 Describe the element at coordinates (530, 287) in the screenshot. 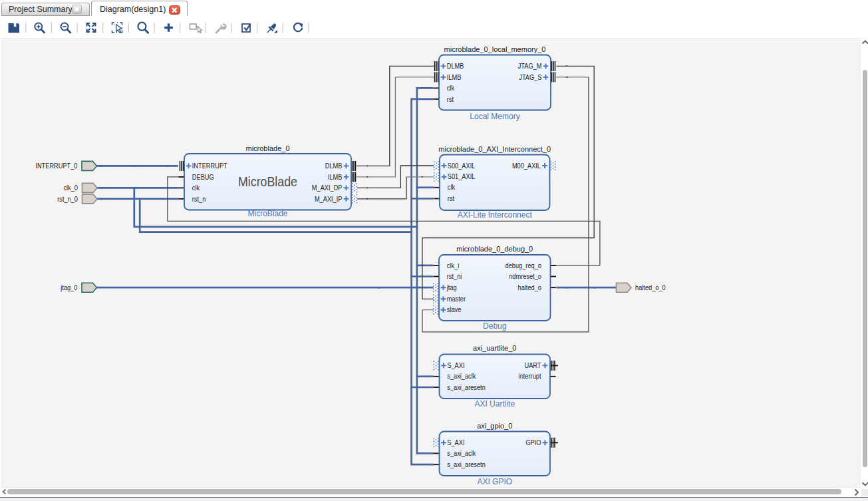

I see `svg-text: halted_o` at that location.